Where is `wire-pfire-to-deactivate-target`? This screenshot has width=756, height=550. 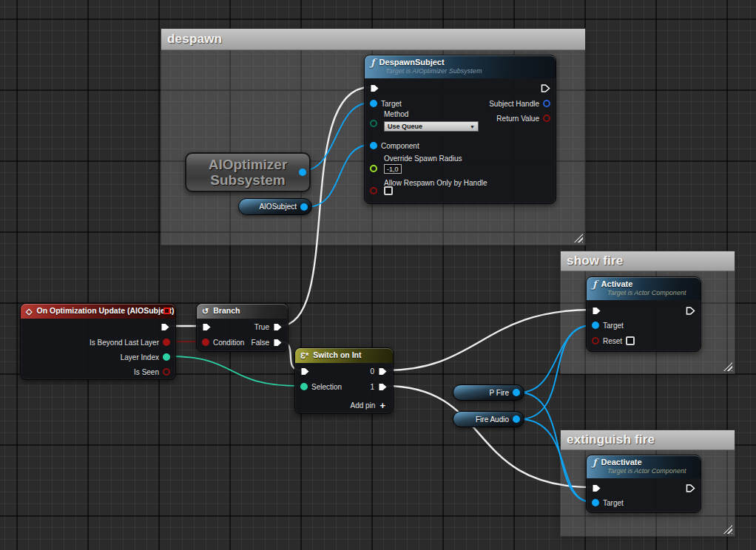 wire-pfire-to-deactivate-target is located at coordinates (556, 447).